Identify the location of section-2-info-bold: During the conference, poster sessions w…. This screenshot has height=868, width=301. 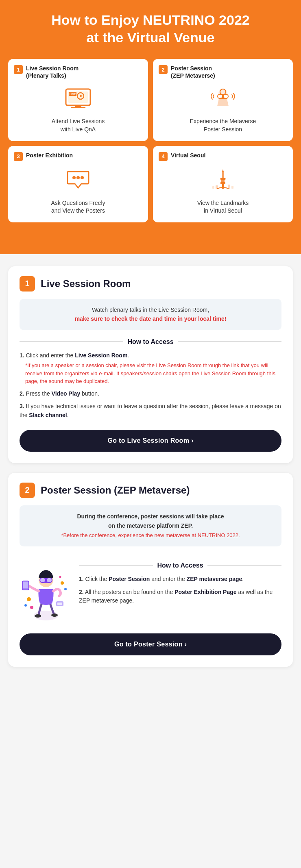
(150, 521).